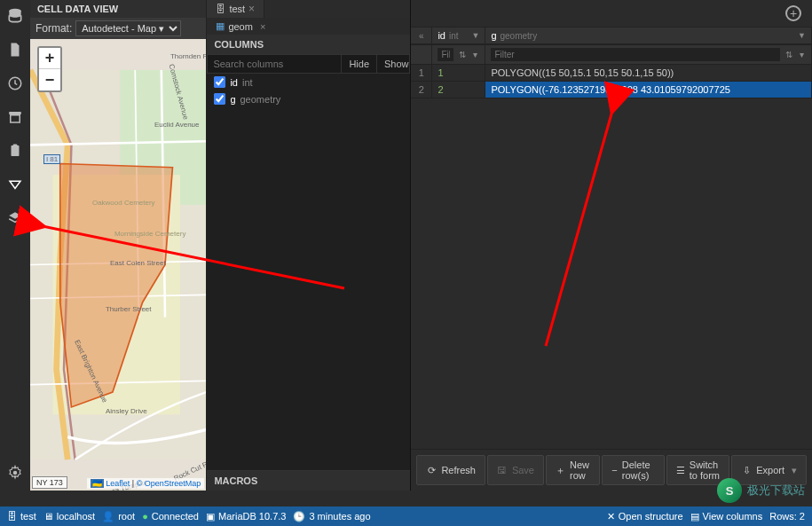 The height and width of the screenshot is (526, 812). I want to click on table-icon: ▦, so click(220, 27).